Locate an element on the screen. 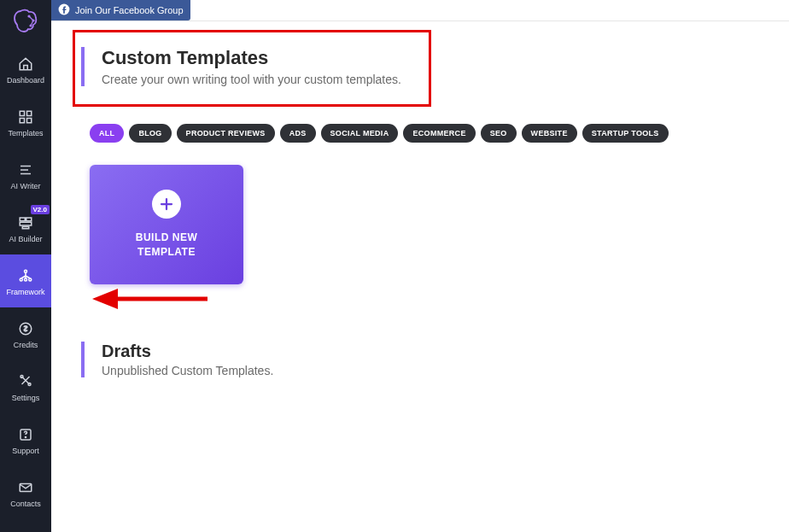  nav-label: Settings is located at coordinates (26, 398).